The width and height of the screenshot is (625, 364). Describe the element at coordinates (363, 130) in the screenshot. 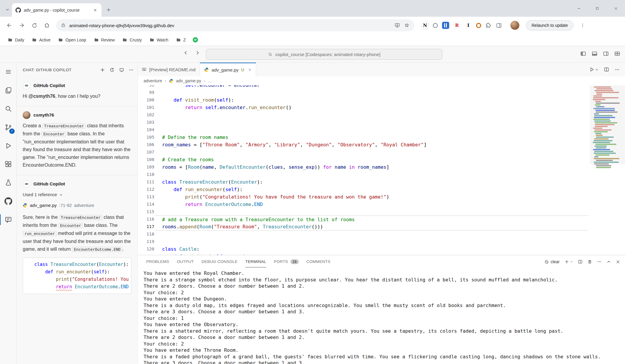

I see `code-line: 104` at that location.